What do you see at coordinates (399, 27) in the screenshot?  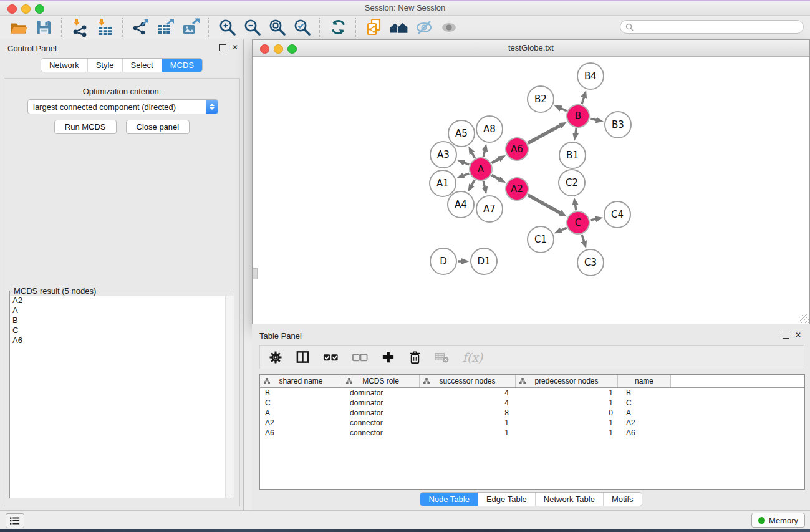 I see `home-views-button` at bounding box center [399, 27].